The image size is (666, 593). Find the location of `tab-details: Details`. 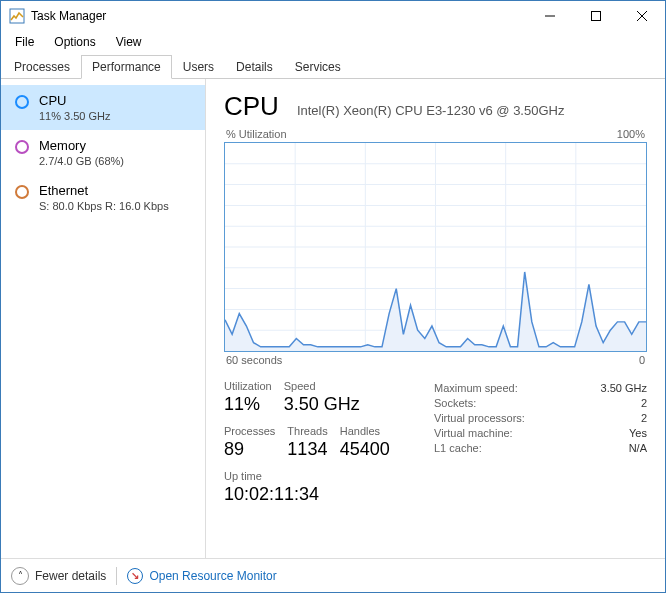

tab-details: Details is located at coordinates (254, 67).